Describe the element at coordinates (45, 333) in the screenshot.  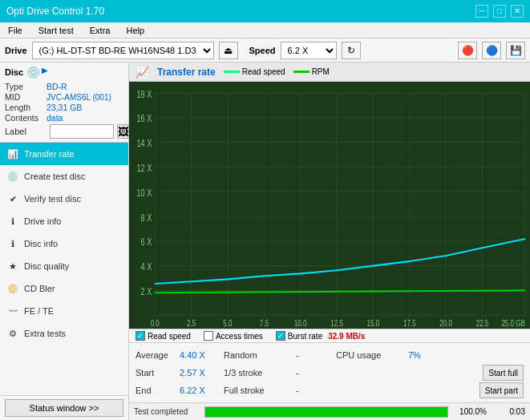
I see `nav-extra-tests-label: Extra tests` at that location.